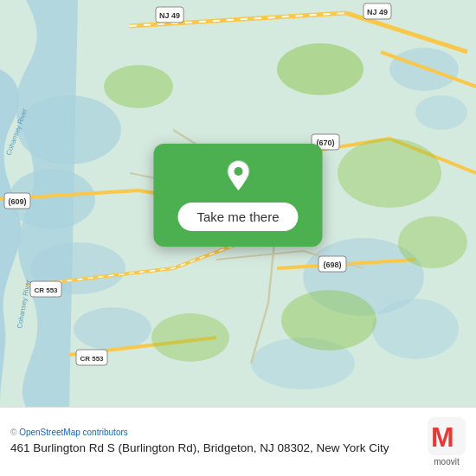 Image resolution: width=476 pixels, height=476 pixels. What do you see at coordinates (238, 441) in the screenshot?
I see `footer: © OpenStreetMap contributors 461 Burling…` at bounding box center [238, 441].